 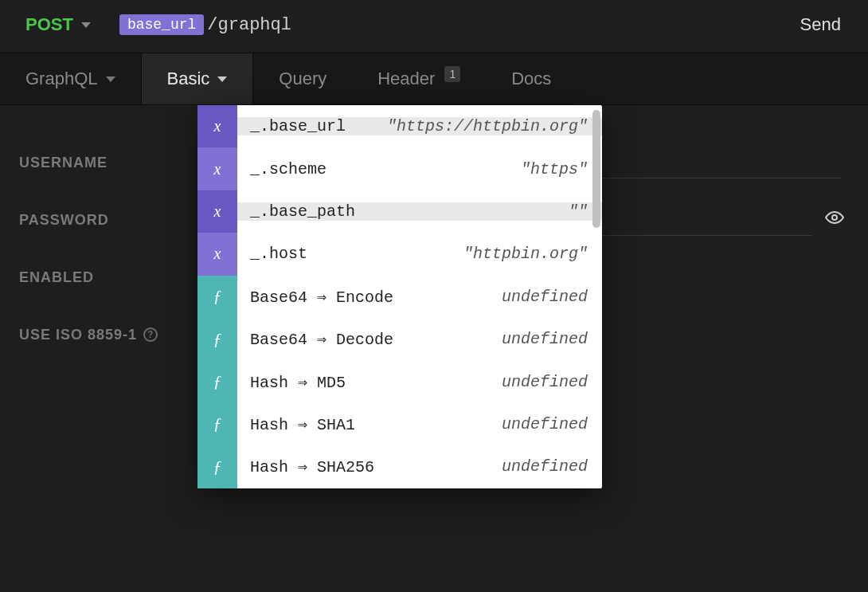 I want to click on autocomplete-item-name: _.scheme, so click(x=288, y=169).